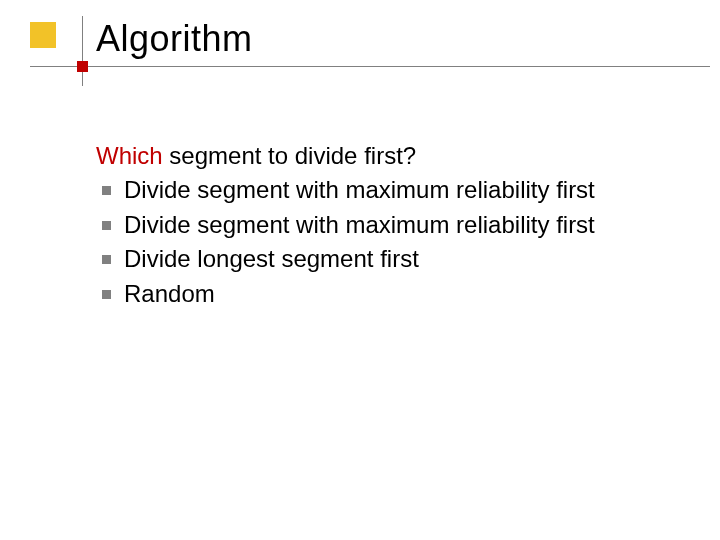 This screenshot has width=720, height=540. I want to click on list-item: Divide longest segment first, so click(412, 259).